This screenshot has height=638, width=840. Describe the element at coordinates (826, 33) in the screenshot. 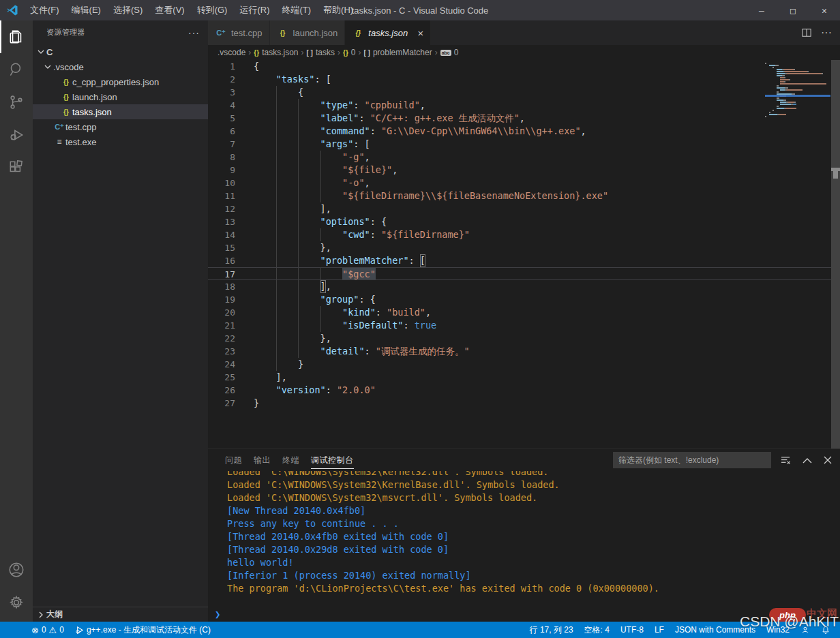

I see `editor-more-actions: ···` at that location.